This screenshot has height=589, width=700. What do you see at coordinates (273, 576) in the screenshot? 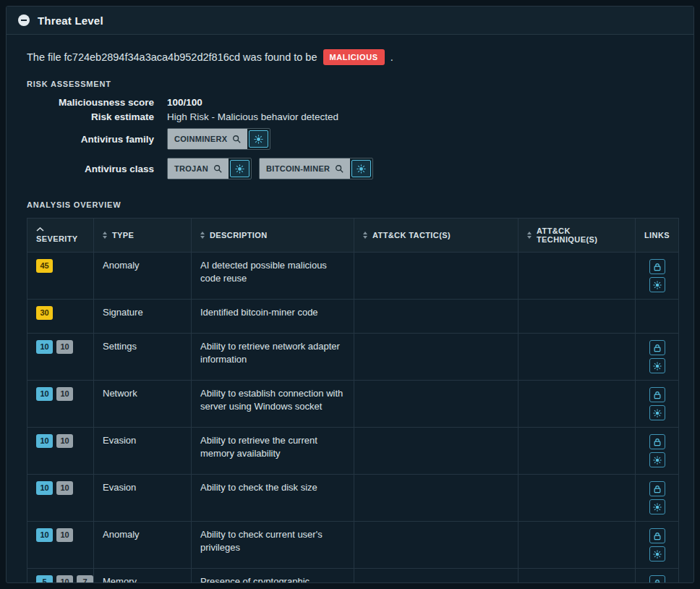
I see `description-cell: Presence of cryptographic constants (AES…` at bounding box center [273, 576].